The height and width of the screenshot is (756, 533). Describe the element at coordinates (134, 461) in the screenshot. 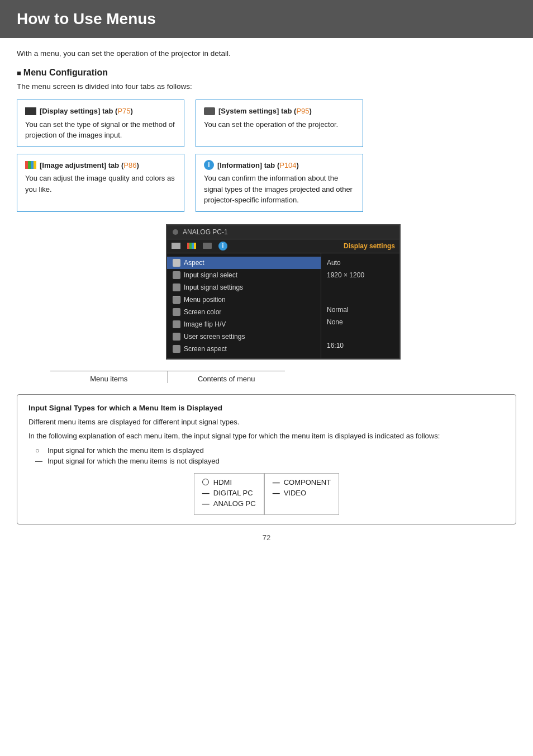

I see `info-list-text-dash: Input signal for which the menu items is…` at that location.